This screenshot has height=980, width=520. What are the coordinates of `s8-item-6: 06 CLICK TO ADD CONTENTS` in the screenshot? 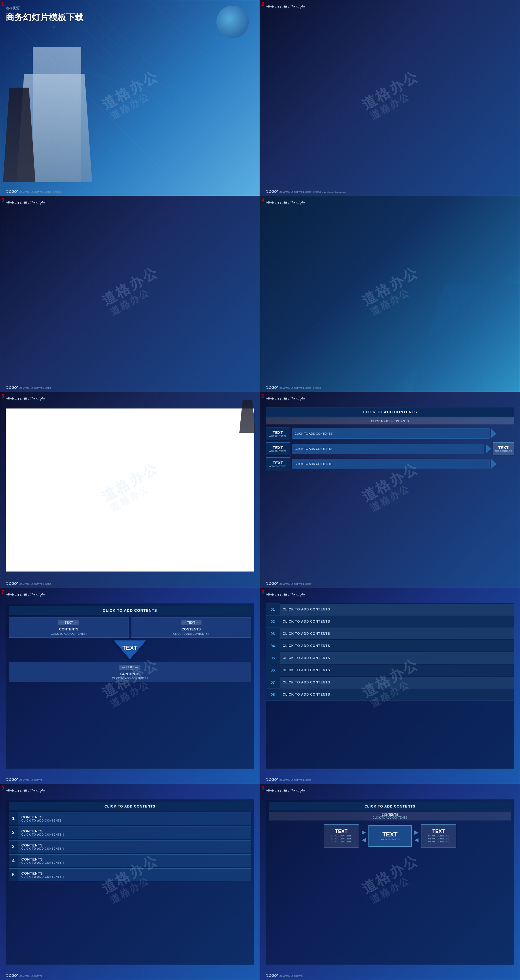 It's located at (390, 670).